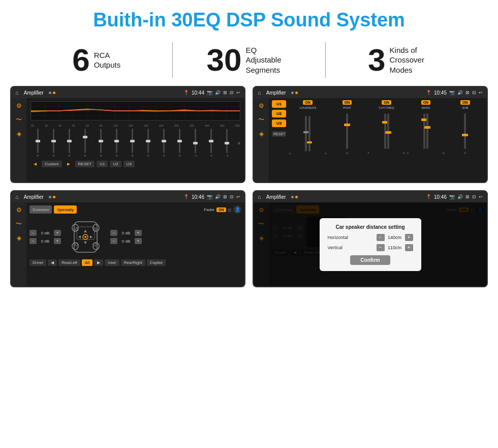  I want to click on slider-12: 0, so click(211, 143).